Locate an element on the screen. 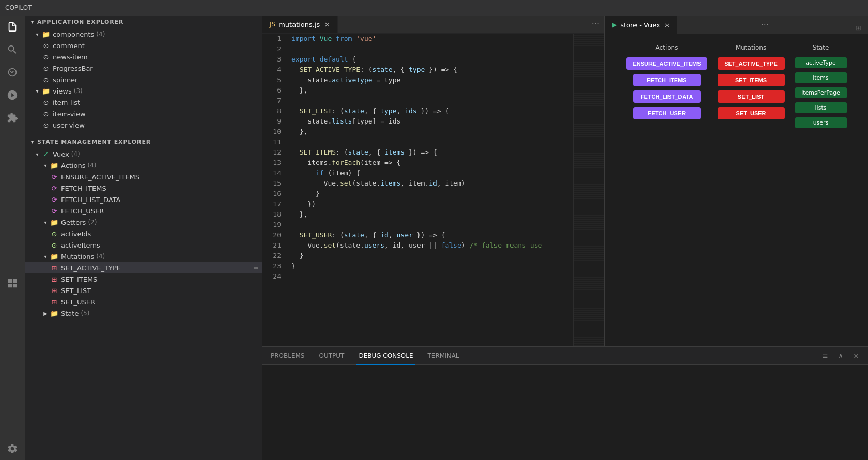  diagram-set-list-btn: SET_LIST is located at coordinates (751, 97).